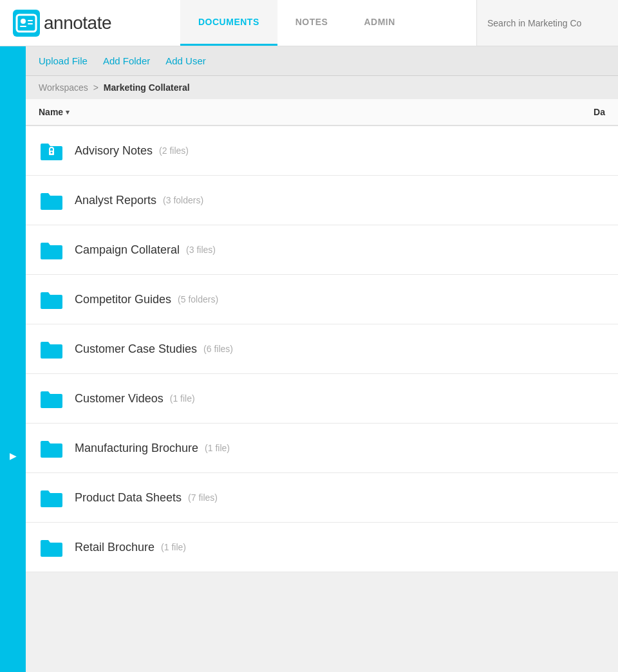 The width and height of the screenshot is (618, 672). I want to click on sidebar-toggle-arrow: ▶, so click(13, 456).